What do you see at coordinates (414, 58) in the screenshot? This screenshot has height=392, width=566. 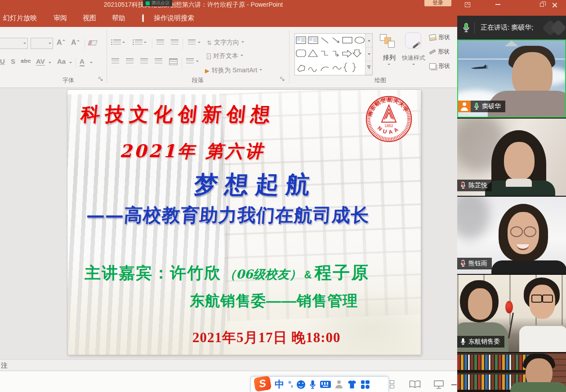 I see `quick-styles-button: 快速样式` at bounding box center [414, 58].